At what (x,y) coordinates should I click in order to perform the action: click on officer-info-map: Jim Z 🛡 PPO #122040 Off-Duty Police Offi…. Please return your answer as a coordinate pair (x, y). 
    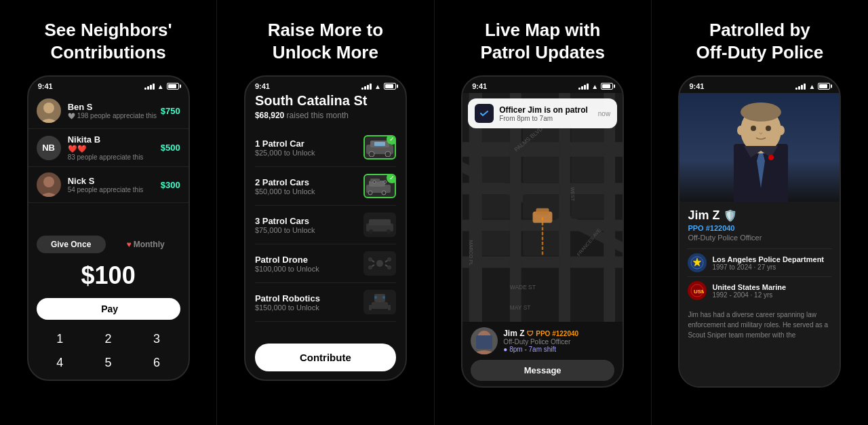
    Looking at the image, I should click on (559, 341).